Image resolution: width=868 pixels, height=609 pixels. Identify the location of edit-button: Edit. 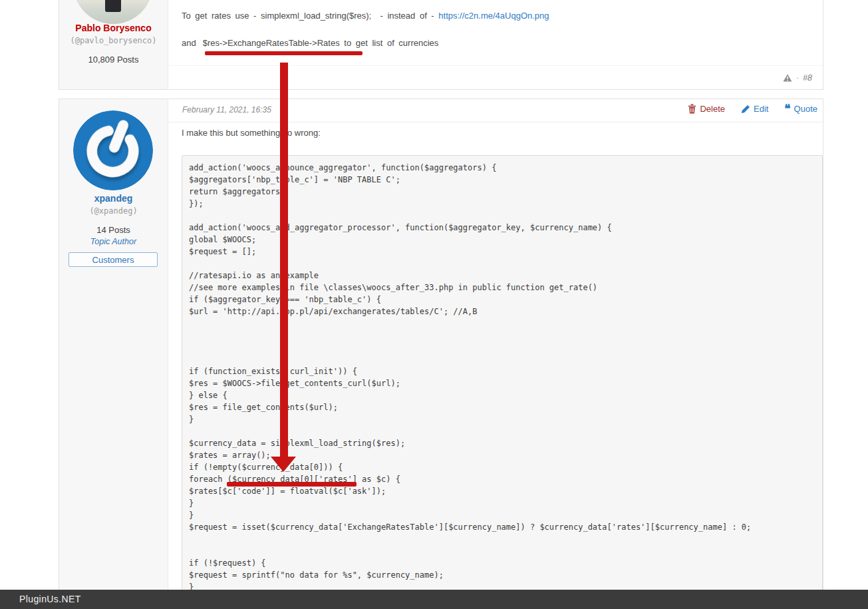
(754, 109).